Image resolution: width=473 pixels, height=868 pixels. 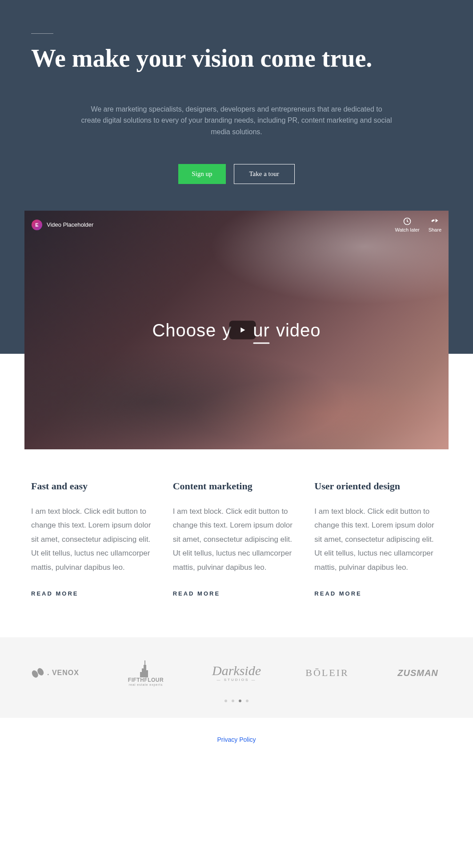 I want to click on privacy-policy-link: Privacy Policy, so click(x=236, y=740).